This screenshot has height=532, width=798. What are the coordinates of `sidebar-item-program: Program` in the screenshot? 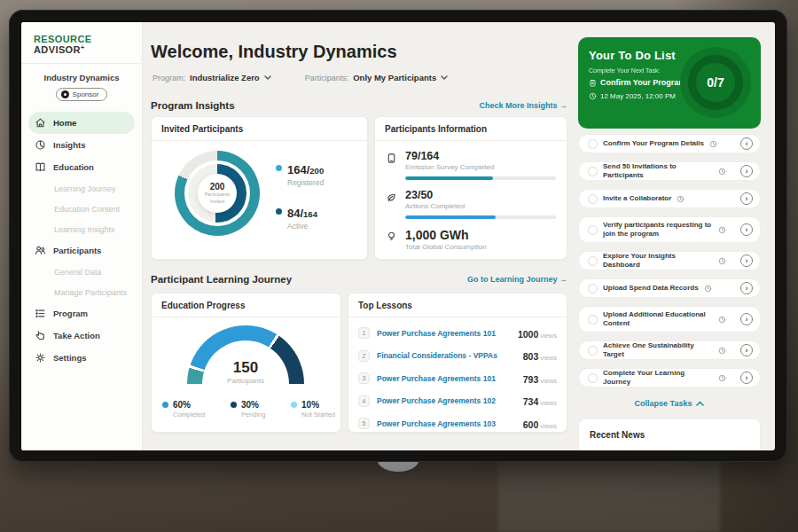 It's located at (82, 314).